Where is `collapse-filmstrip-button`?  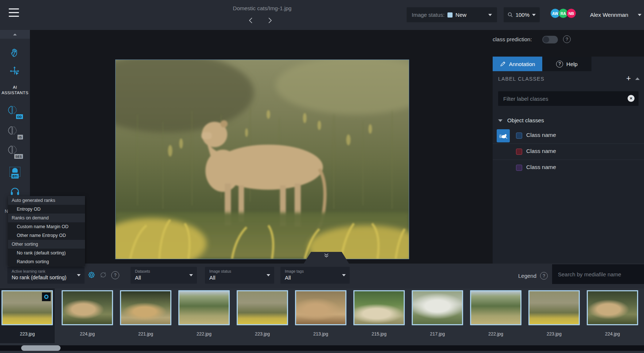 collapse-filmstrip-button is located at coordinates (326, 258).